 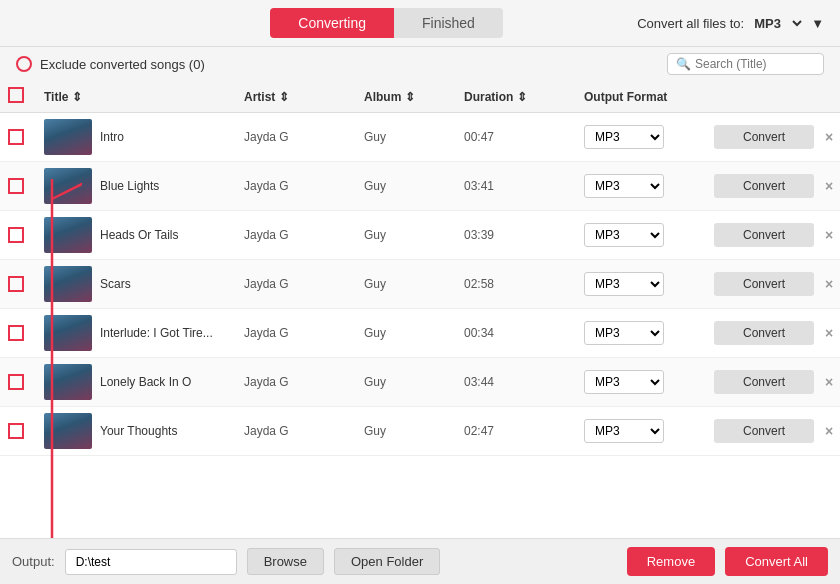 I want to click on header-duration: Duration, so click(x=488, y=97).